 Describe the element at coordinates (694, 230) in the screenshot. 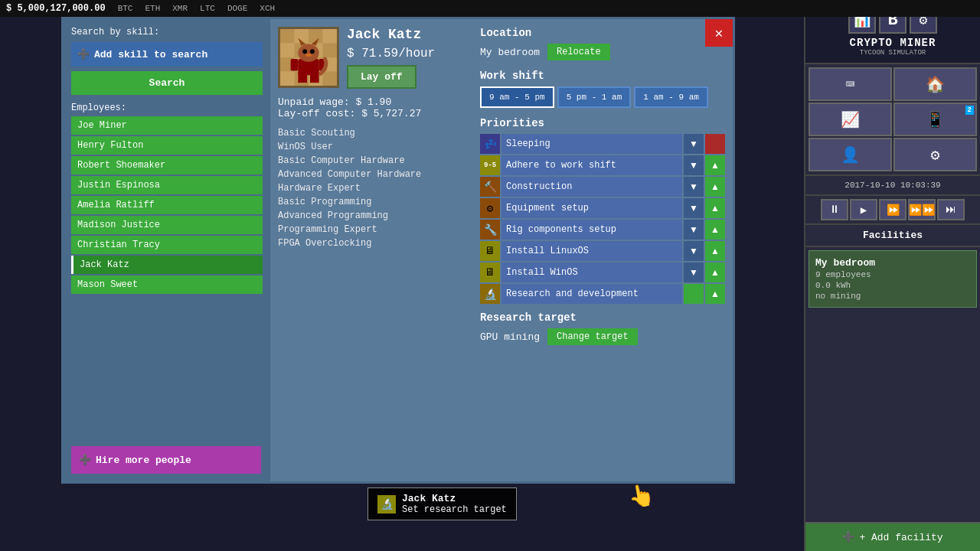

I see `rig-down-btn: ▼` at that location.